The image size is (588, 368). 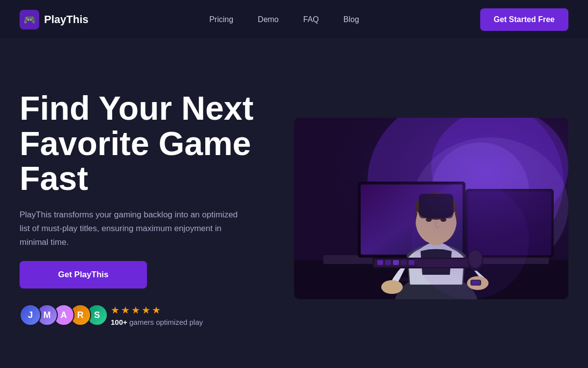 I want to click on nav-link-pricing: Pricing, so click(x=221, y=20).